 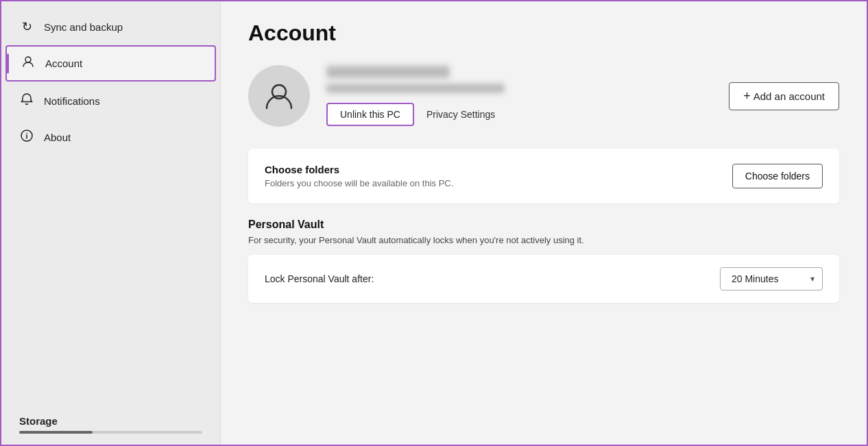 What do you see at coordinates (64, 63) in the screenshot?
I see `sidebar-item-account-label: Account` at bounding box center [64, 63].